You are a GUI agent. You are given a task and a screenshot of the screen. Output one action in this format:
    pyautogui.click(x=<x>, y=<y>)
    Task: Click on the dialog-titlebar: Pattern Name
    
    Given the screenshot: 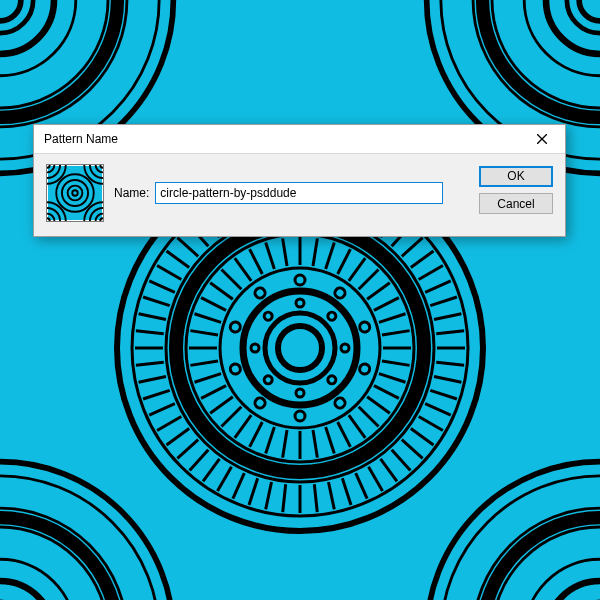 What is the action you would take?
    pyautogui.click(x=300, y=140)
    